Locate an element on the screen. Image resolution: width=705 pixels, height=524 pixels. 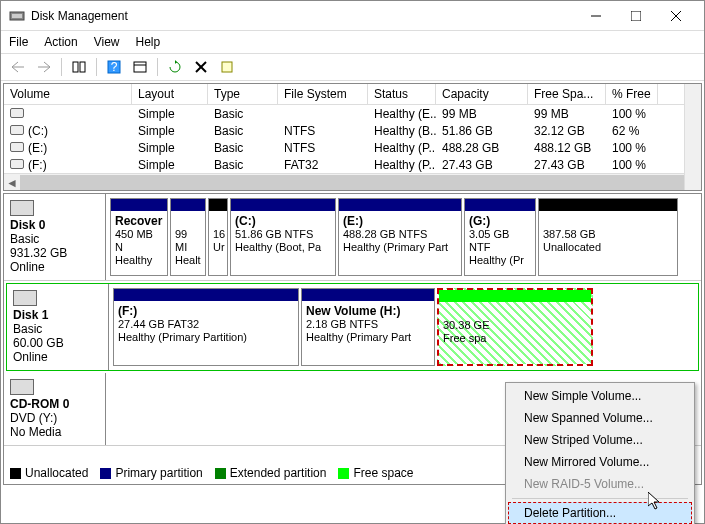
menu-new-raid5-volume: New RAID-5 Volume... is located at coordinates (600, 484).